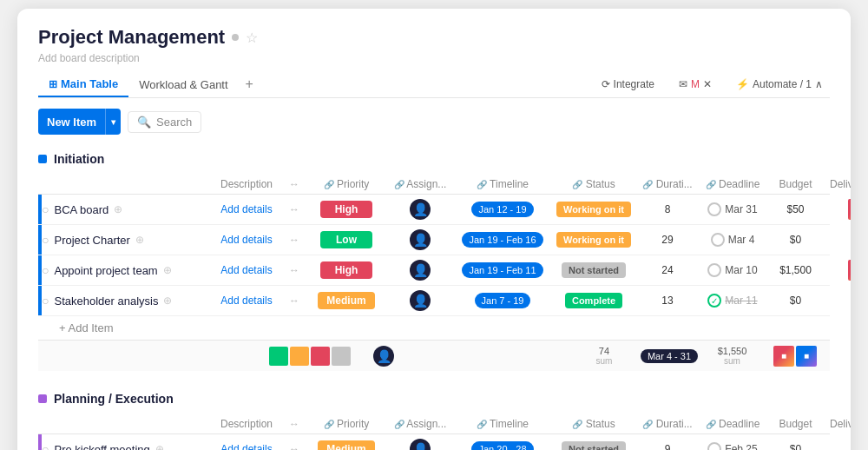 This screenshot has height=450, width=868. What do you see at coordinates (503, 270) in the screenshot?
I see `row-timeline: Jan 19 - Feb 11` at bounding box center [503, 270].